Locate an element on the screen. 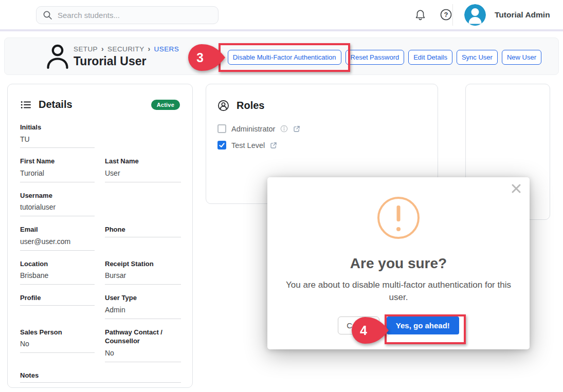  field-sales-person: Sales Person No is located at coordinates (58, 345).